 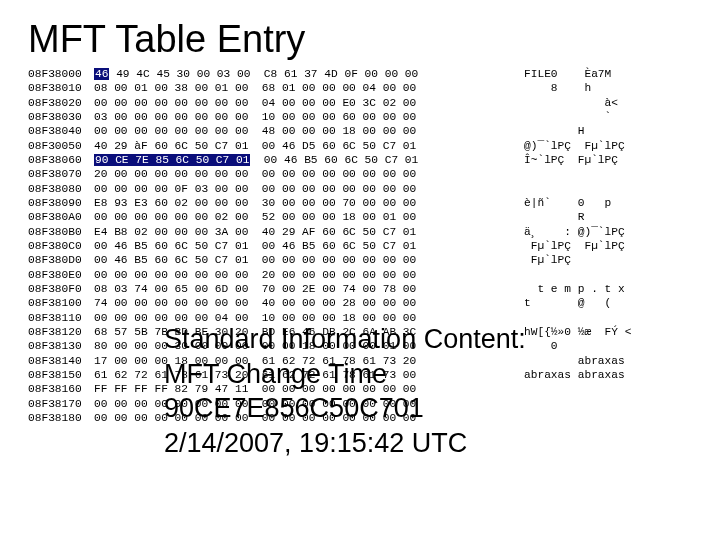 I want to click on hex-ascii: 0, so click(x=541, y=346).